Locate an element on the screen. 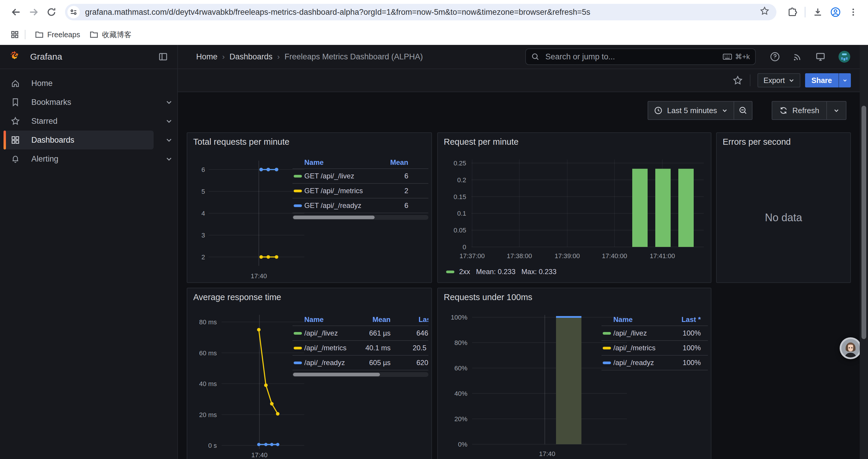  reload-button is located at coordinates (51, 12).